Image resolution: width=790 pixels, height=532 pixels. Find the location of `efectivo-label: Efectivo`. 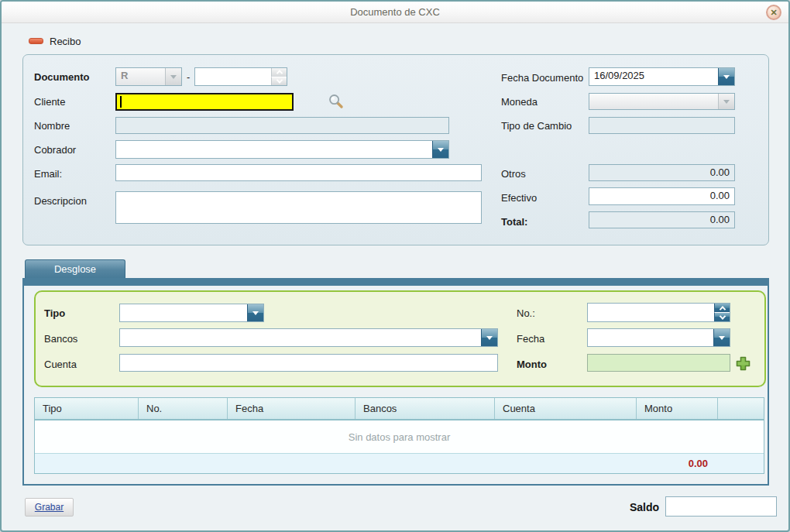

efectivo-label: Efectivo is located at coordinates (519, 198).